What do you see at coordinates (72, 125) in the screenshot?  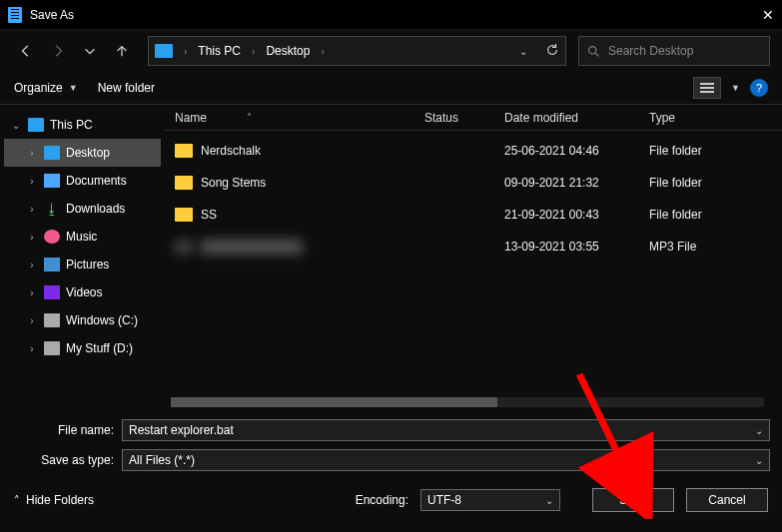 I see `tree-label: This PC` at bounding box center [72, 125].